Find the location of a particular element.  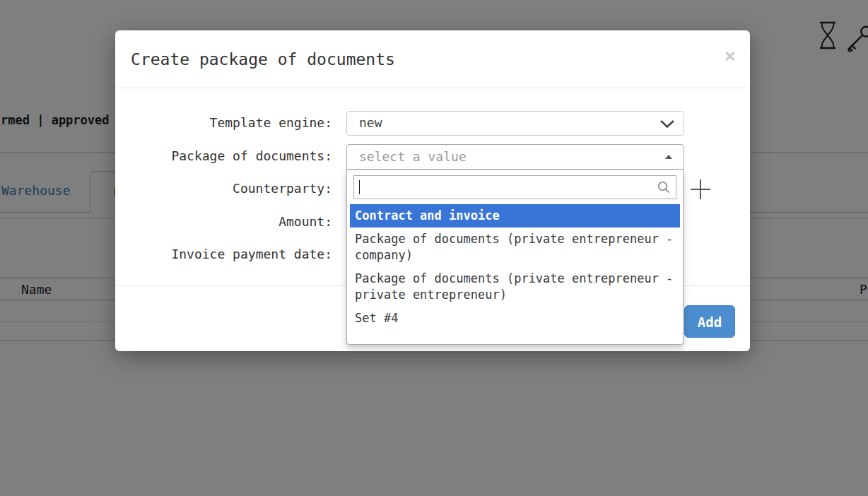

magnifier-icon is located at coordinates (664, 187).